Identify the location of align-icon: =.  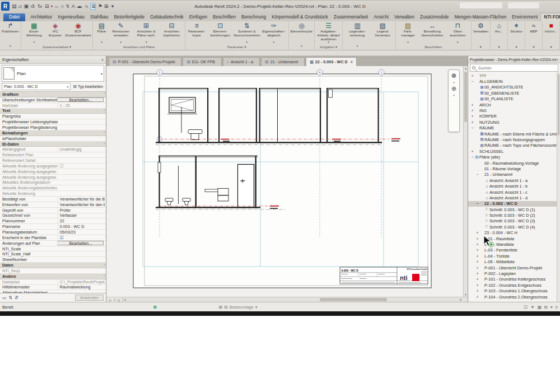
(62, 7).